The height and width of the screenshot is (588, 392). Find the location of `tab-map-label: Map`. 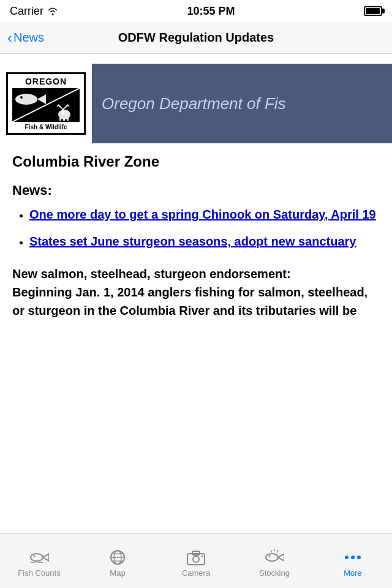

tab-map-label: Map is located at coordinates (118, 573).